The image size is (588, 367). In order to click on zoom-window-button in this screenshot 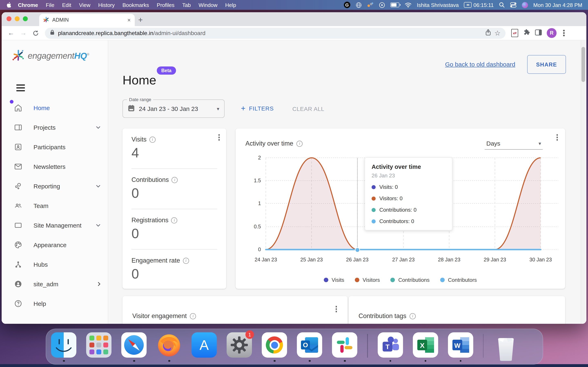, I will do `click(25, 19)`.